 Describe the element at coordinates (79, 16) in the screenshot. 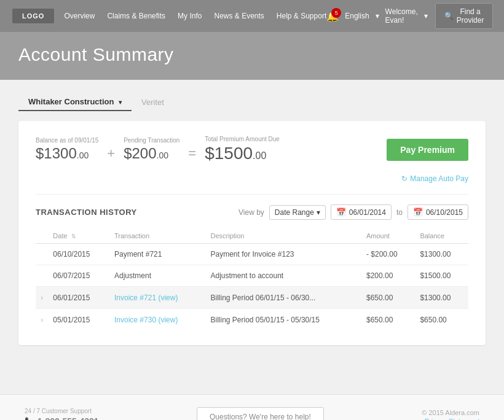

I see `nav-overview: Overview` at that location.